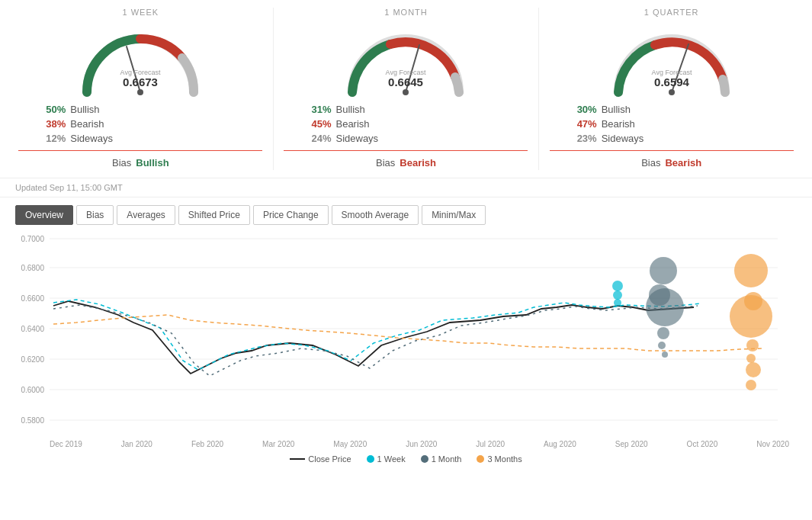 Image resolution: width=812 pixels, height=520 pixels. Describe the element at coordinates (140, 88) in the screenshot. I see `week-panel: 1 WEEK Avg Forecast 0.6673 50%` at that location.